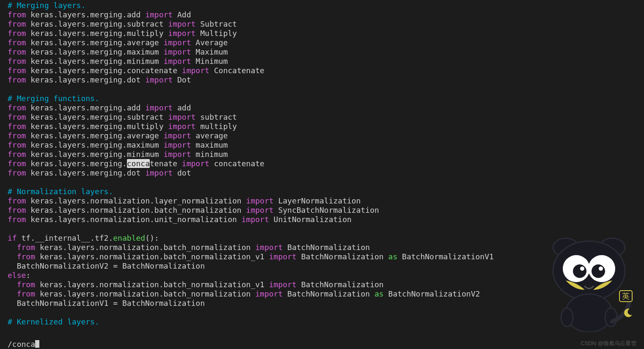 Image resolution: width=644 pixels, height=349 pixels. Describe the element at coordinates (184, 107) in the screenshot. I see `import-name: add` at that location.